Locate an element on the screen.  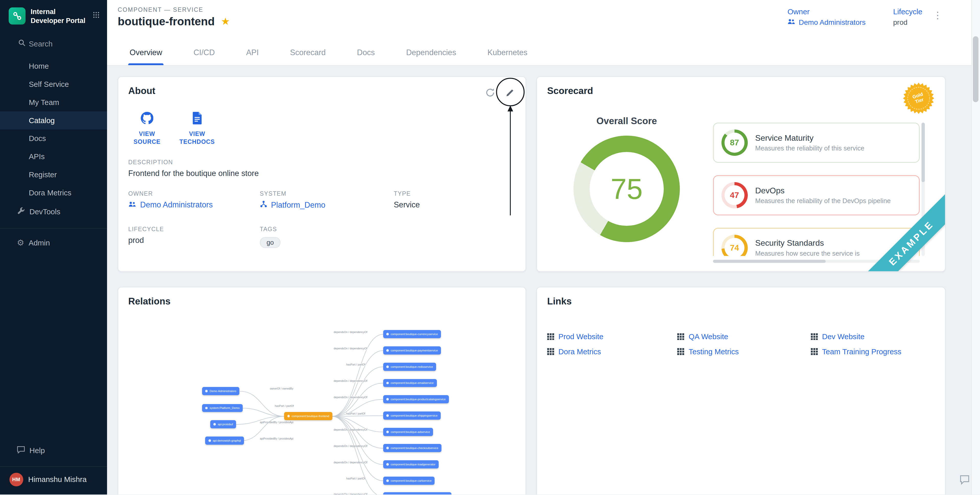
app-logo is located at coordinates (17, 16).